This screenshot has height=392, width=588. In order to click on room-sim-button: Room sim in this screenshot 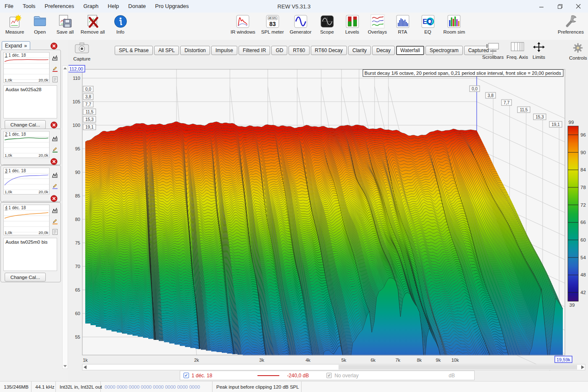, I will do `click(454, 24)`.